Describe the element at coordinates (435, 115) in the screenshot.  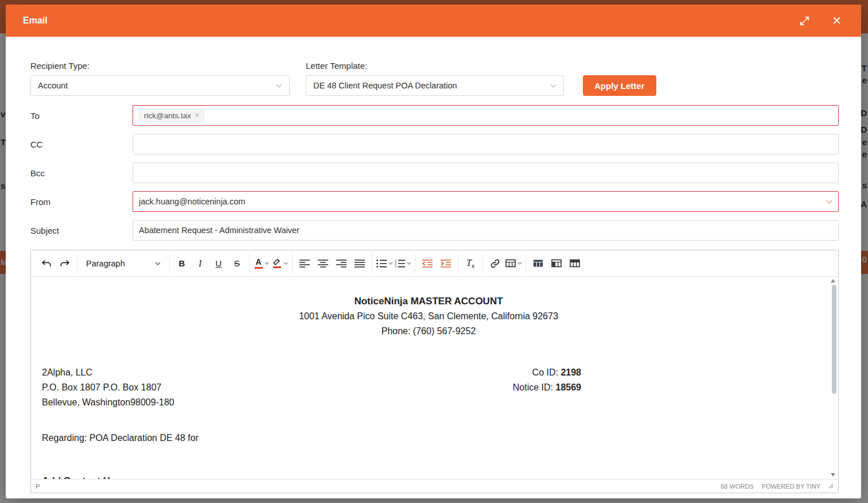
I see `to-field-row: To rick@ants.tax ×` at that location.